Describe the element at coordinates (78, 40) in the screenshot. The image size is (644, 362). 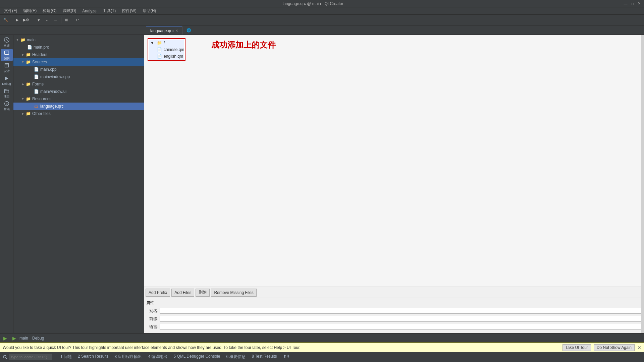
I see `tree-item-main: ▼ 📁 main` at that location.